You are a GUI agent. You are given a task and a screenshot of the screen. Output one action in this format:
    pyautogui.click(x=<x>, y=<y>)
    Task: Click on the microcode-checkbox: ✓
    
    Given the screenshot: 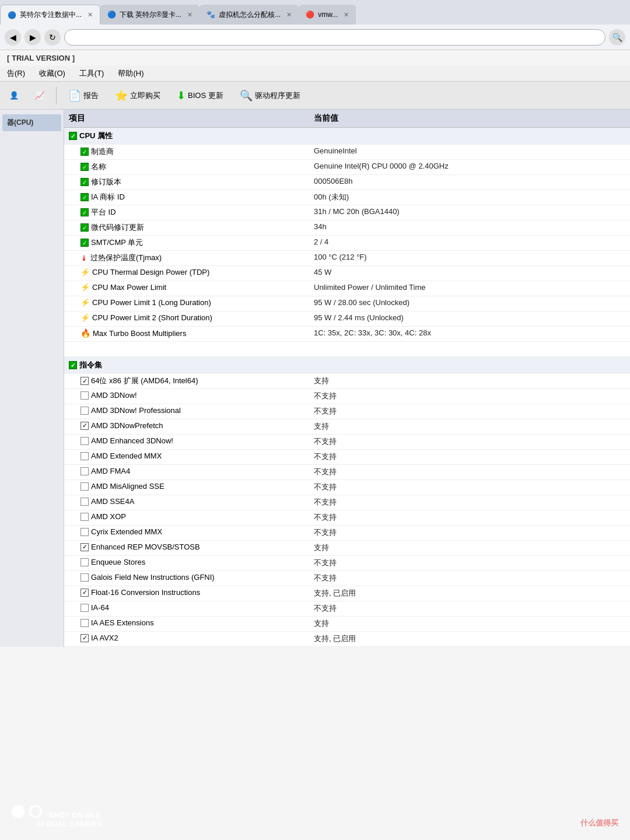 What is the action you would take?
    pyautogui.click(x=85, y=228)
    